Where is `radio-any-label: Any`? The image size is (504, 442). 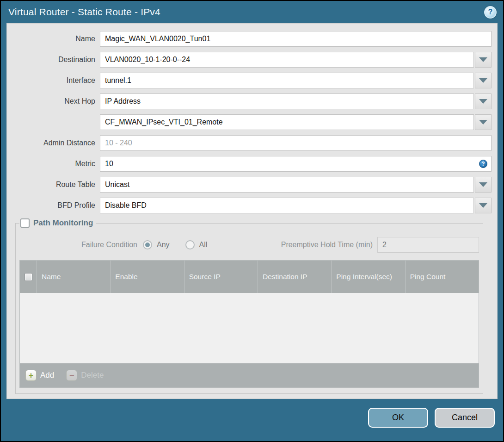 radio-any-label: Any is located at coordinates (163, 245).